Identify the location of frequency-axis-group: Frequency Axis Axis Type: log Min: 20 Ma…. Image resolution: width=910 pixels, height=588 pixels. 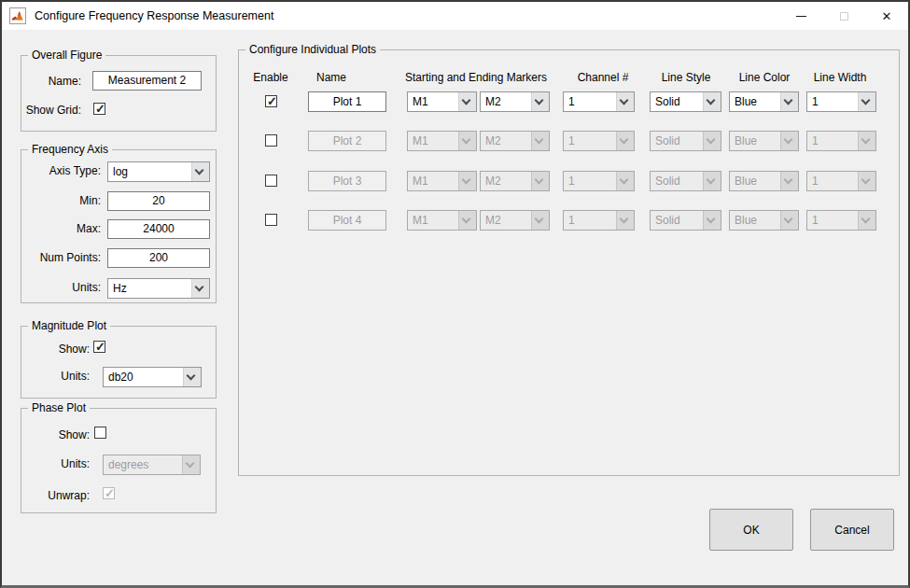
(119, 226).